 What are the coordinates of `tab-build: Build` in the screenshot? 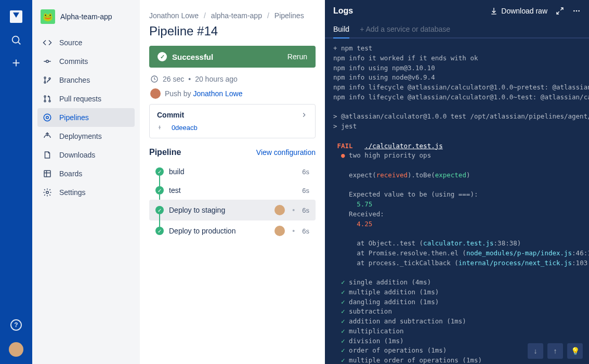 It's located at (341, 30).